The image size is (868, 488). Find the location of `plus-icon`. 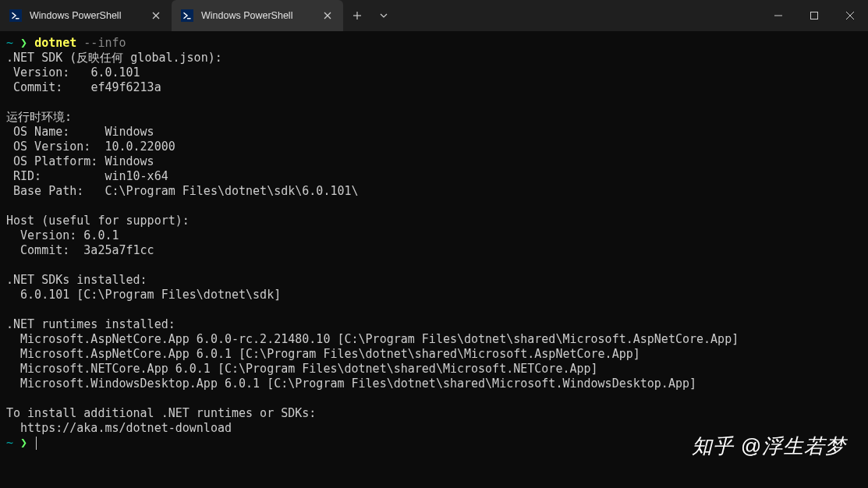

plus-icon is located at coordinates (357, 16).